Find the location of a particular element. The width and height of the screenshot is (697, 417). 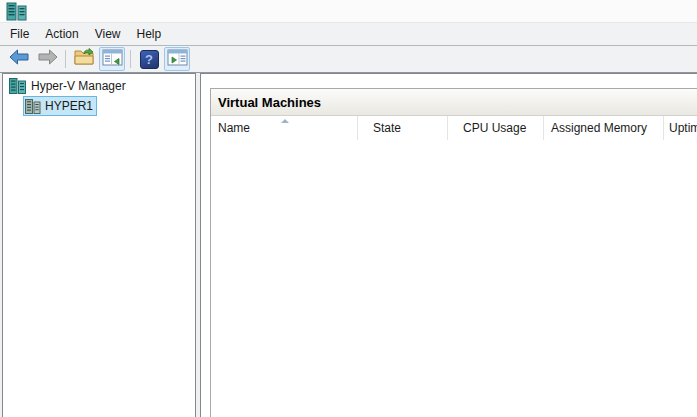

column-header-state: State is located at coordinates (403, 128).